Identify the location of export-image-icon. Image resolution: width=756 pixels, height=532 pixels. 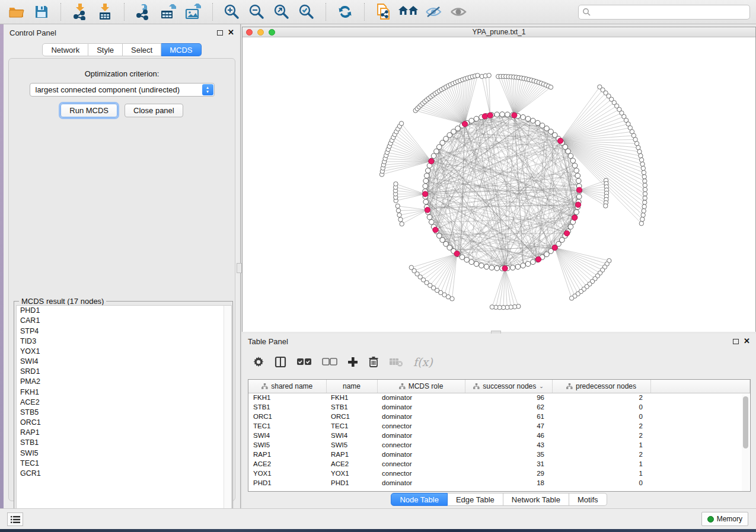
(193, 12).